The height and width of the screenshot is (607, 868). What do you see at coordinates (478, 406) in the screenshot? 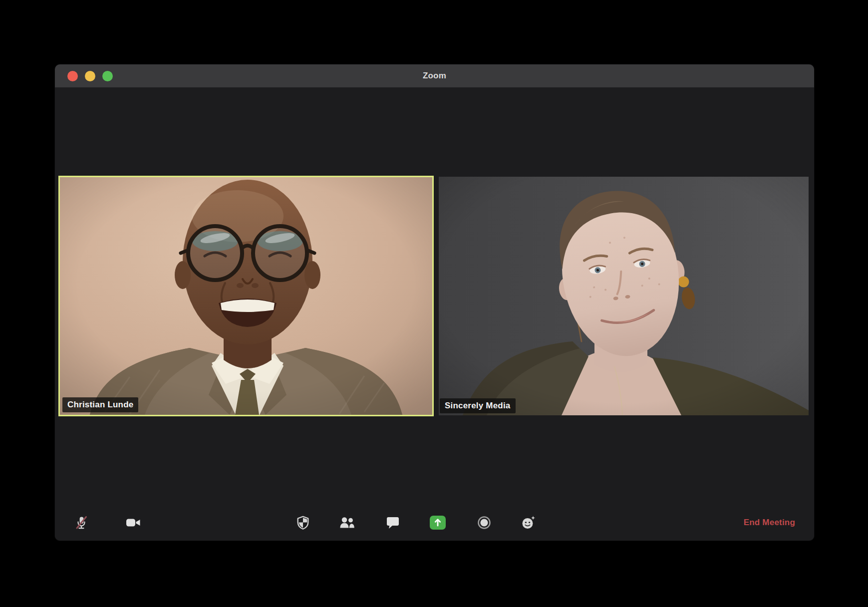
I see `participant-name-tag: Sincerely Media` at bounding box center [478, 406].